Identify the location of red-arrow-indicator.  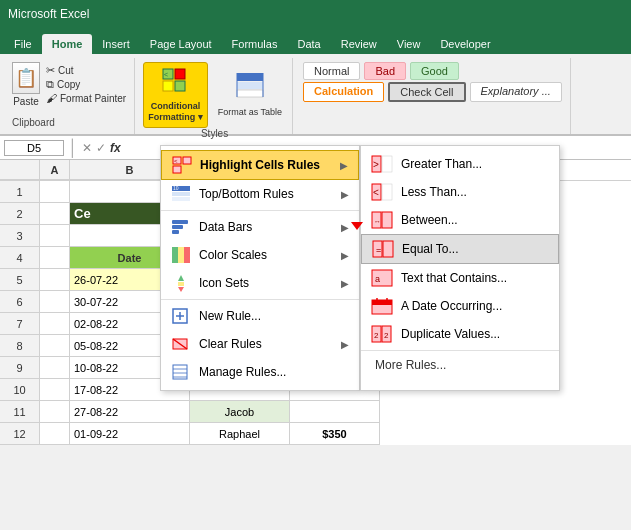
(357, 226).